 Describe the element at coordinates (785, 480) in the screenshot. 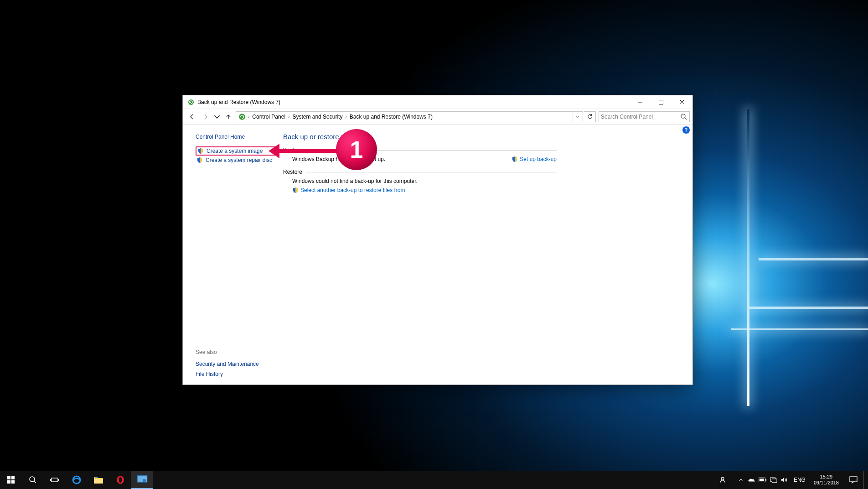

I see `volume-icon` at that location.